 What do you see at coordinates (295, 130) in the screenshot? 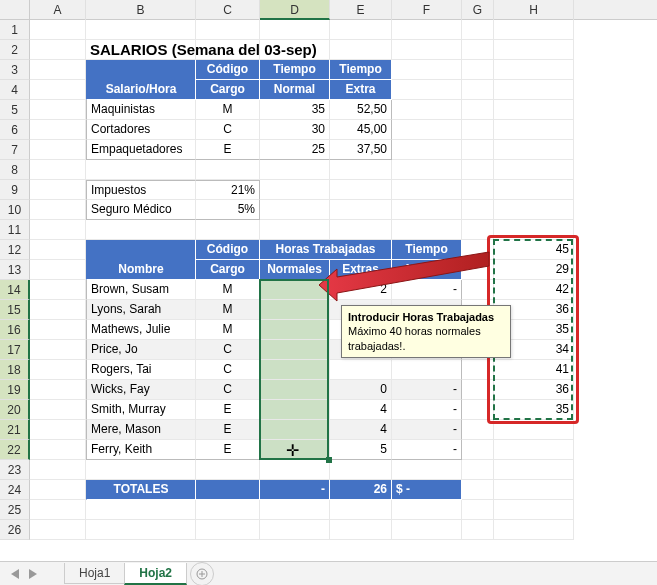
I see `cell: 30` at bounding box center [295, 130].